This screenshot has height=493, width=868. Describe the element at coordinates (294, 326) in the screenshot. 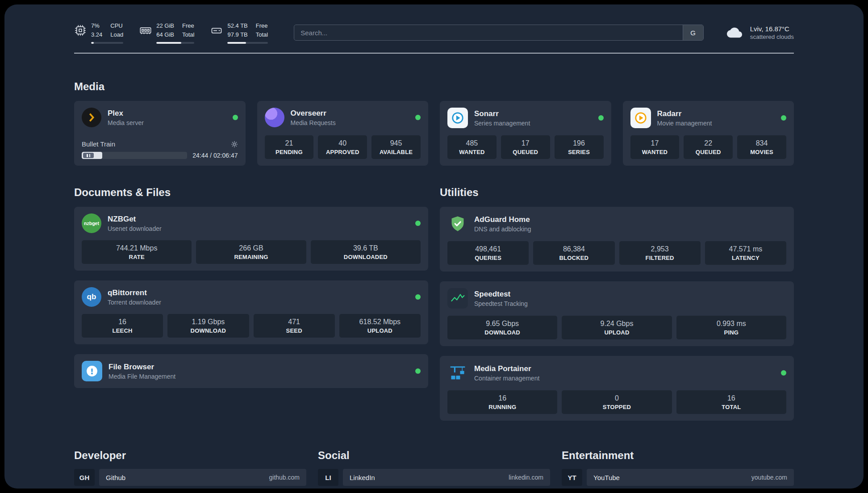

I see `stat-seed: 471SEED` at that location.